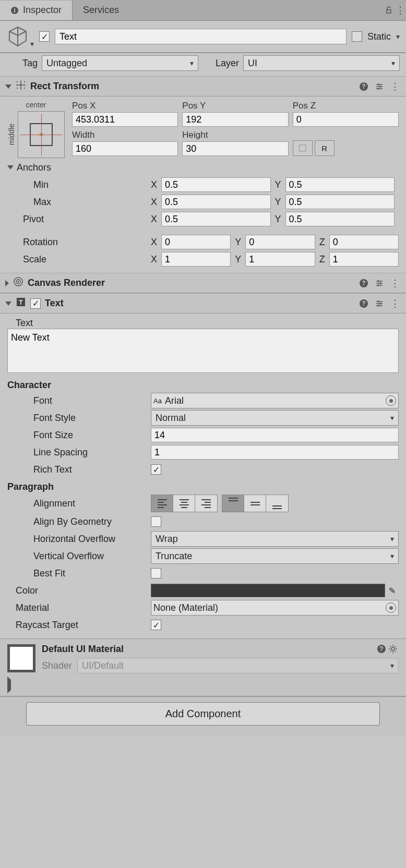  Describe the element at coordinates (79, 539) in the screenshot. I see `hoverflow-label: Horizontal Overflow` at that location.